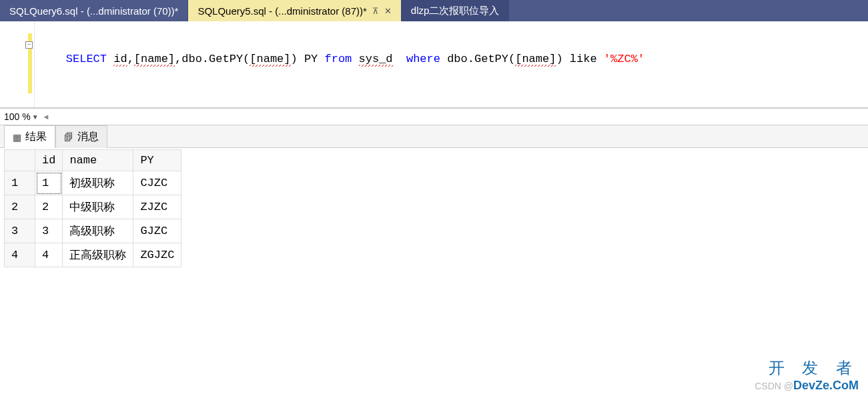 This screenshot has height=398, width=868. I want to click on row-header: 4, so click(20, 255).